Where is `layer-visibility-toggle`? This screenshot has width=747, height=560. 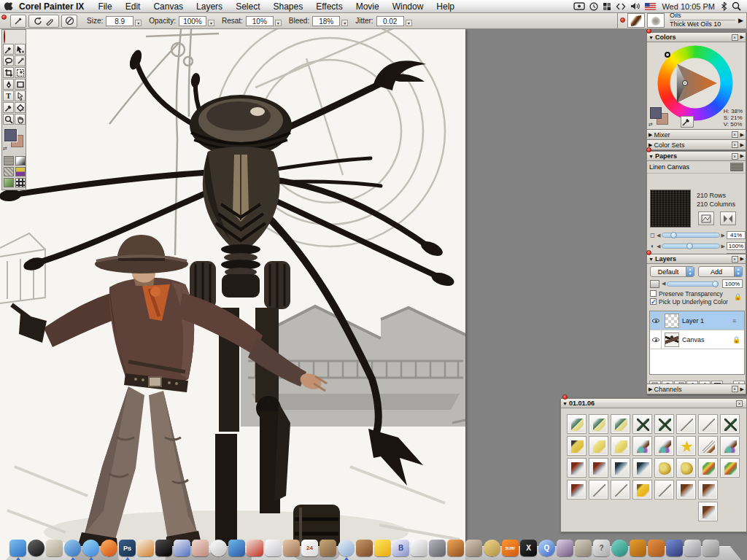
layer-visibility-toggle is located at coordinates (656, 340).